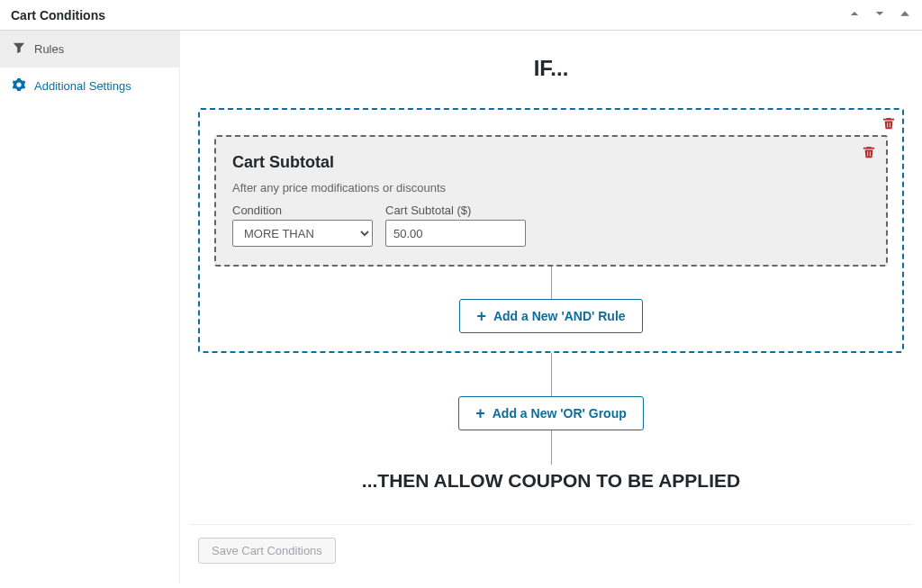 The width and height of the screenshot is (922, 588). I want to click on delete-or-group-button, so click(889, 125).